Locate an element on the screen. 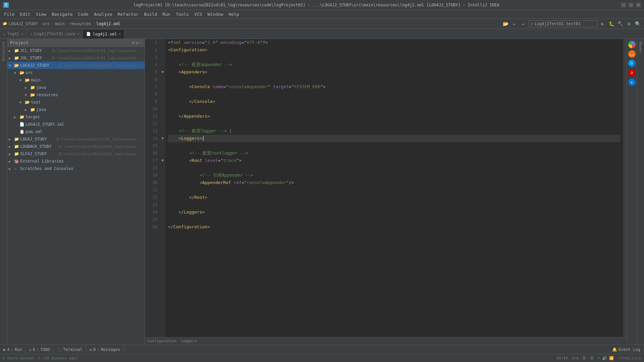  menu-help: Help is located at coordinates (234, 14).